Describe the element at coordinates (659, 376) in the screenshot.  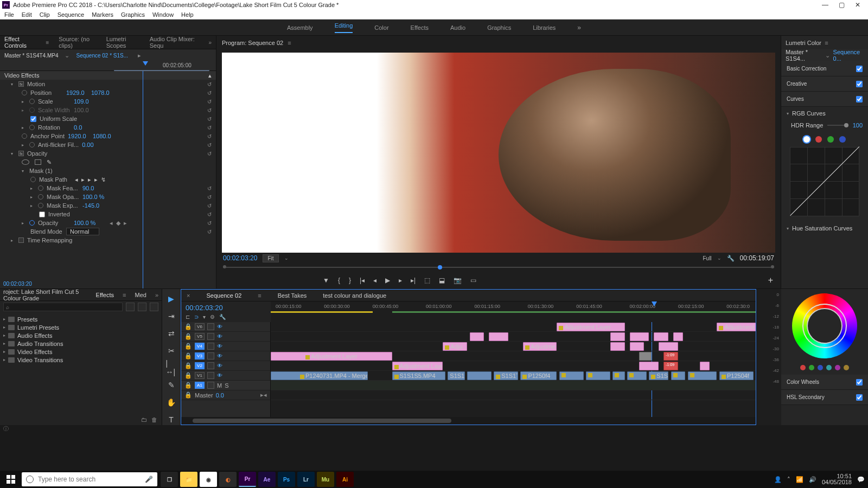
I see `clip-video: S1S4` at that location.